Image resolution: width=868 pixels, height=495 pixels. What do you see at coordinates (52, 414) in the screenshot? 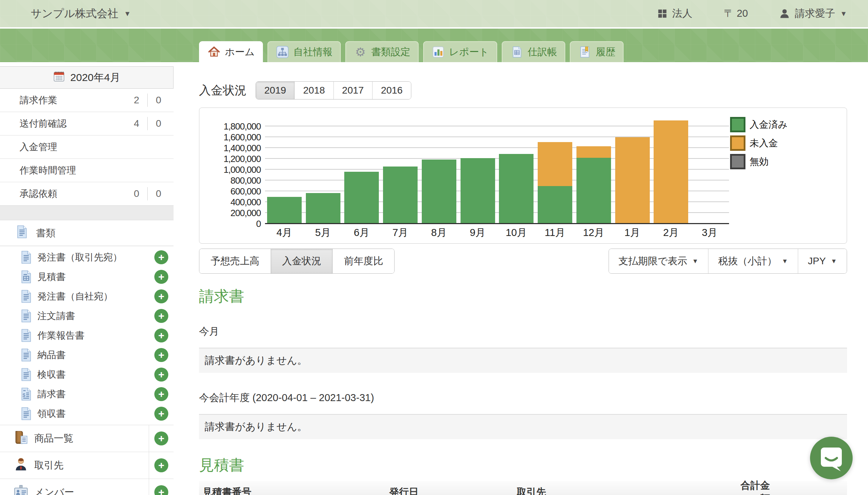
I see `document-item-label: 領収書` at bounding box center [52, 414].